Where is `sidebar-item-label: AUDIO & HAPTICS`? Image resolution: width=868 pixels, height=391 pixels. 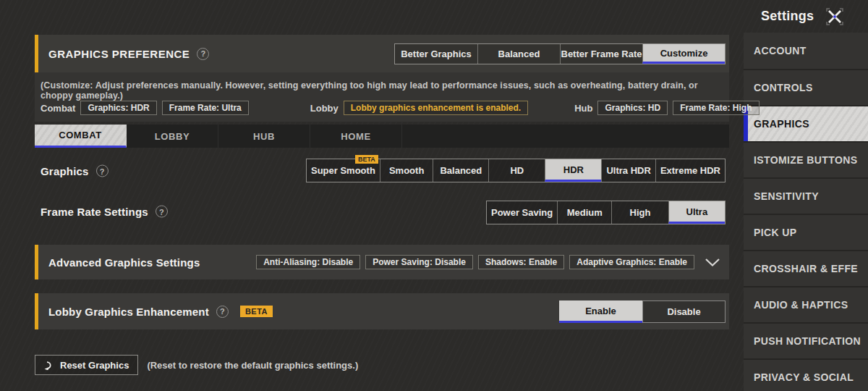
sidebar-item-label: AUDIO & HAPTICS is located at coordinates (801, 305).